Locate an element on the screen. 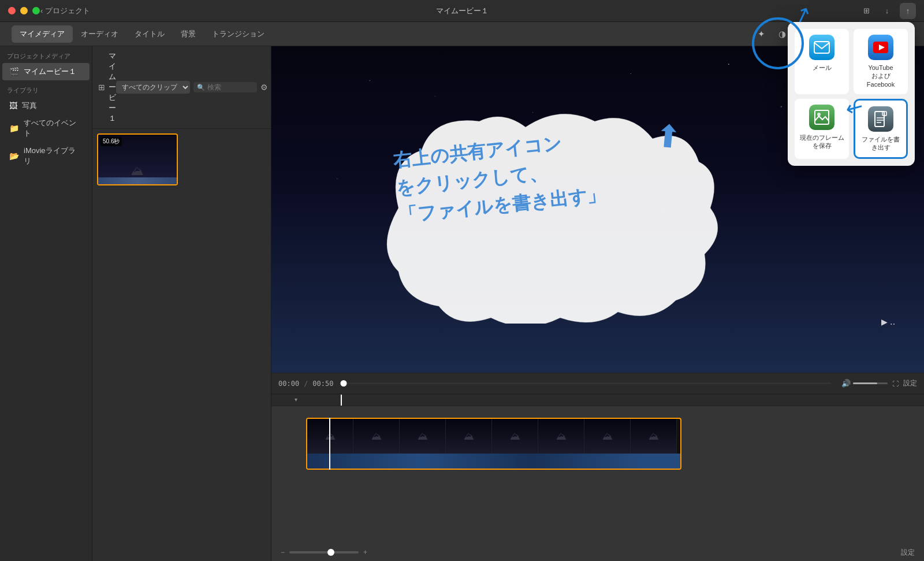 The width and height of the screenshot is (924, 561). progress-bar is located at coordinates (587, 384).